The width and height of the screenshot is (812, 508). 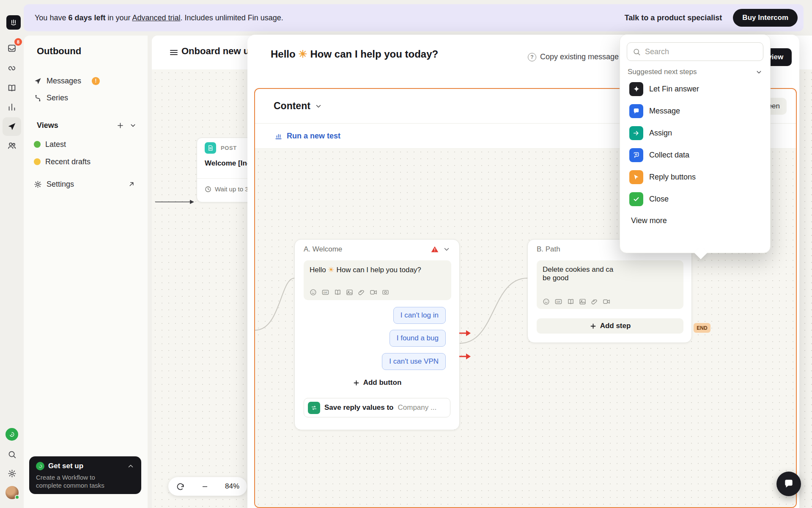 What do you see at coordinates (314, 136) in the screenshot?
I see `run-new-test-link: Run a new test` at bounding box center [314, 136].